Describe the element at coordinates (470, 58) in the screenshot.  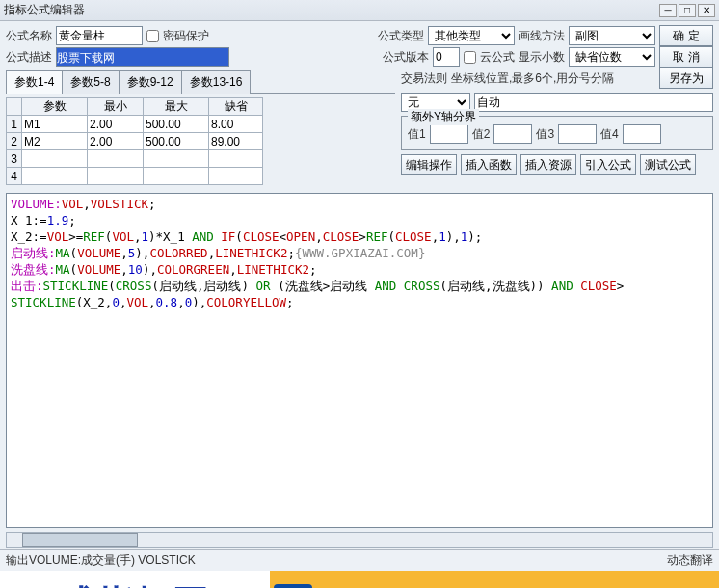
I see `cloud-formula-checkbox` at that location.